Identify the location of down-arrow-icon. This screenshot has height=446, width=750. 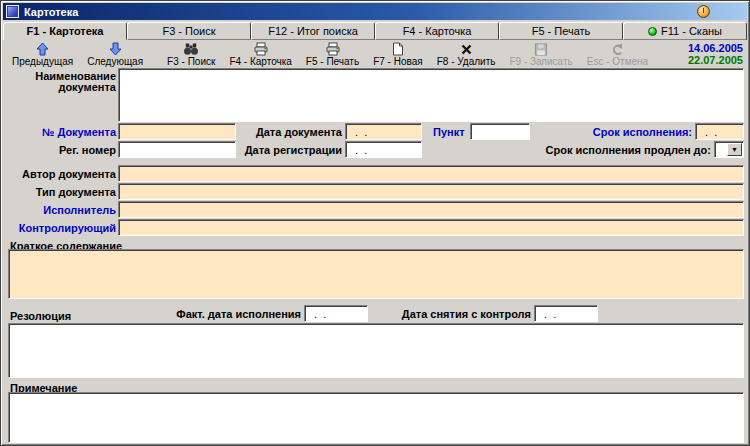
(116, 49).